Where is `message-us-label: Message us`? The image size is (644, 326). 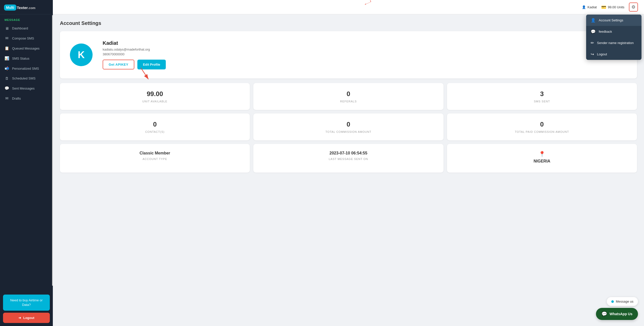 message-us-label: Message us is located at coordinates (625, 301).